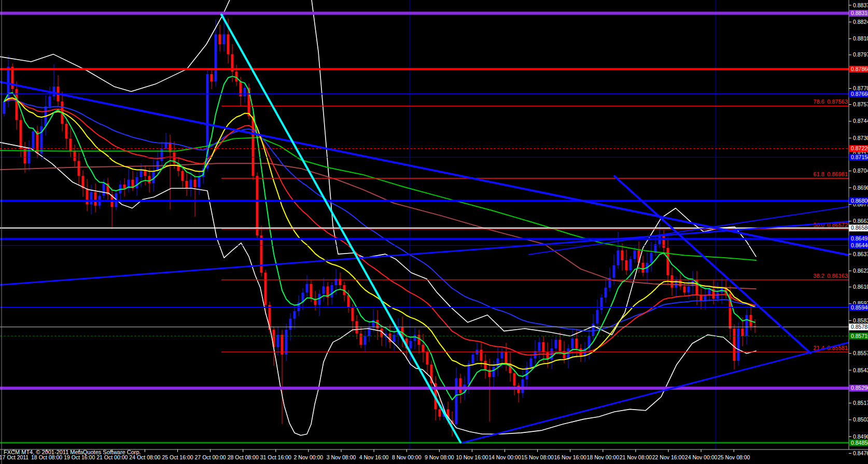 This screenshot has height=464, width=868. What do you see at coordinates (701, 457) in the screenshot?
I see `time-tick-label: 24 Nov 00:00` at bounding box center [701, 457].